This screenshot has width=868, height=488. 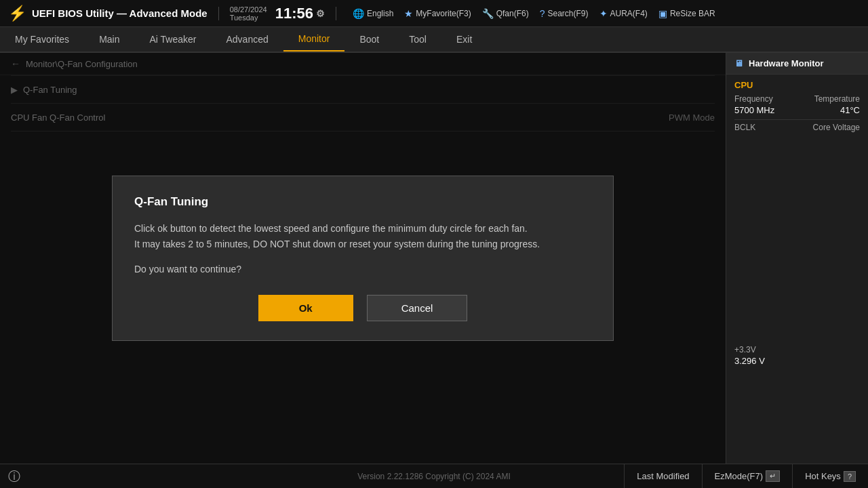 What do you see at coordinates (418, 308) in the screenshot?
I see `cancel-button: Cancel` at bounding box center [418, 308].